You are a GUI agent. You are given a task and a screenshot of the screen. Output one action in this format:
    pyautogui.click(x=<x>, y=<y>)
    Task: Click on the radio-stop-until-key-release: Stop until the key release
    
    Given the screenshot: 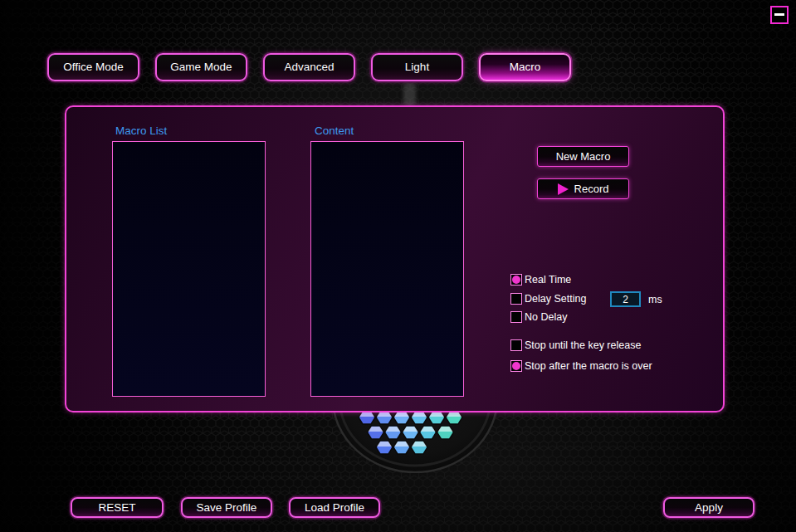 What is the action you would take?
    pyautogui.click(x=576, y=345)
    